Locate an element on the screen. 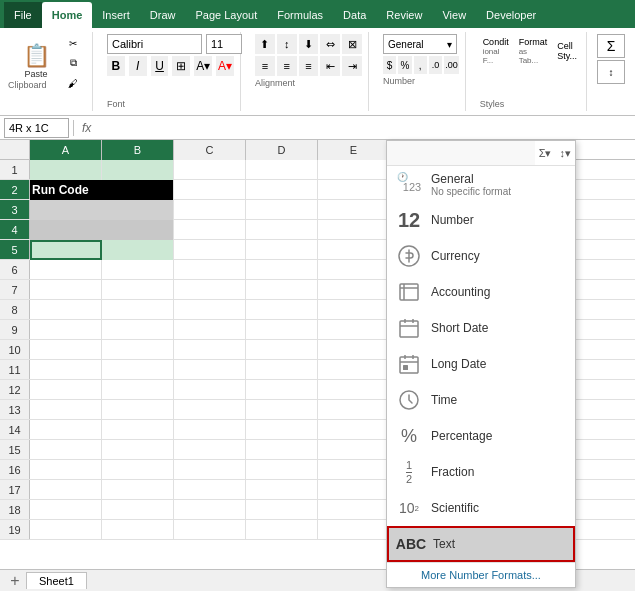  cut-button: ✂ is located at coordinates (73, 43).